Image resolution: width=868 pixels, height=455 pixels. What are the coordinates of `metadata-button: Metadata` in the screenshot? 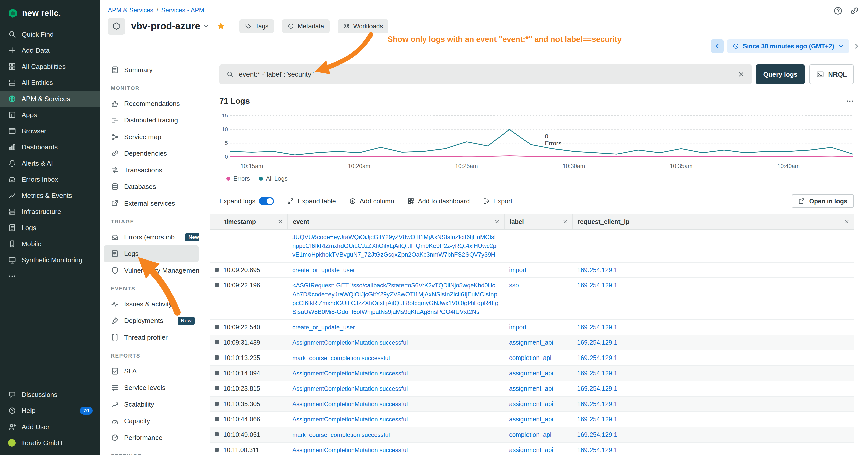 It's located at (306, 26).